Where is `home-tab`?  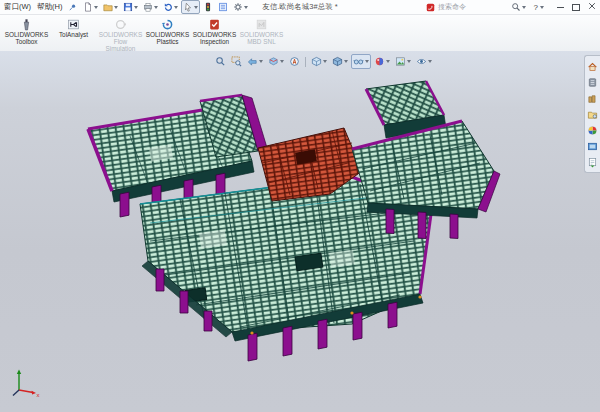
home-tab is located at coordinates (593, 66).